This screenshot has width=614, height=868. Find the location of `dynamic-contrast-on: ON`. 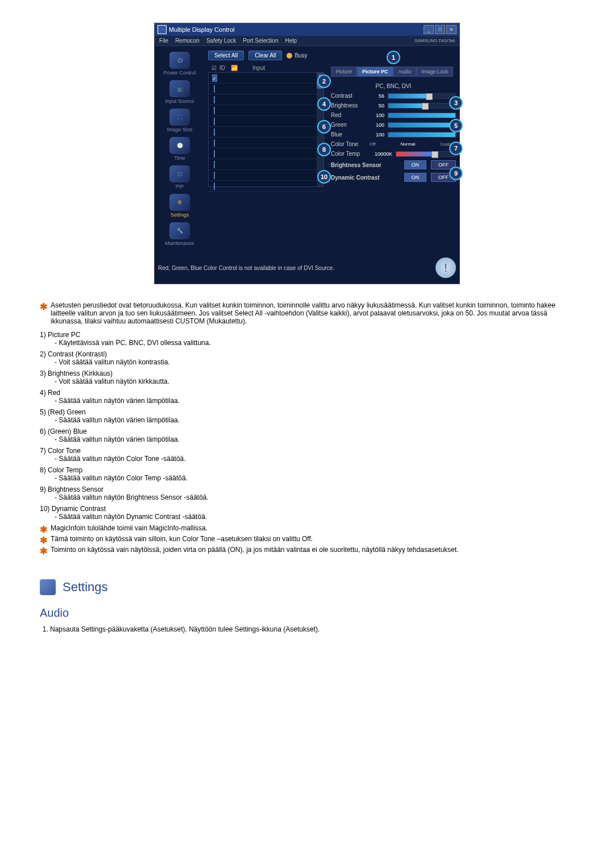

dynamic-contrast-on: ON is located at coordinates (416, 177).